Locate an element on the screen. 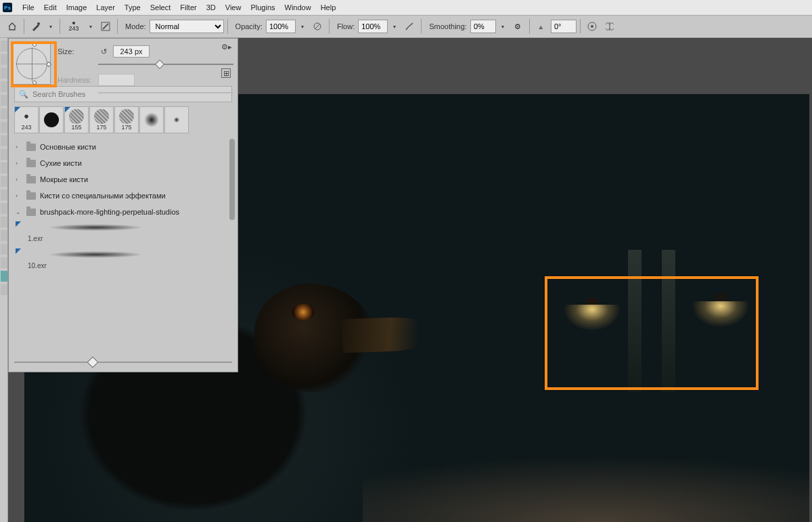 This screenshot has width=812, height=522. brush-settings-icon is located at coordinates (106, 26).